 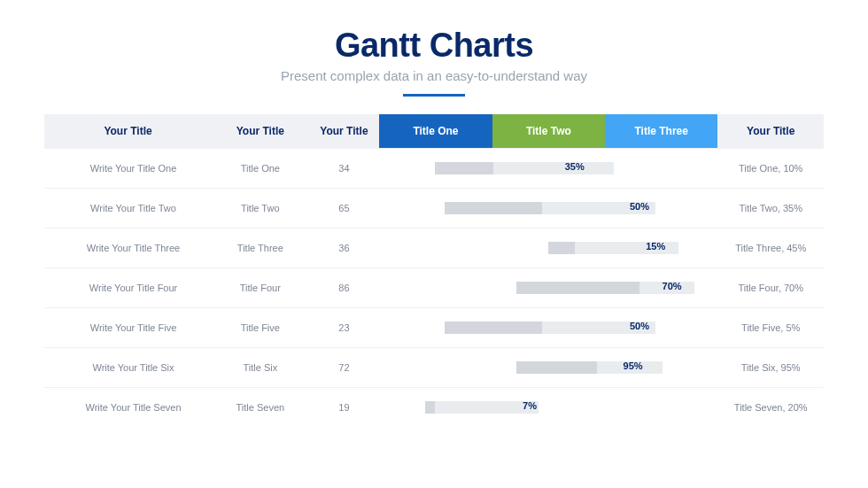 I want to click on gantt-cell: 15%, so click(x=548, y=248).